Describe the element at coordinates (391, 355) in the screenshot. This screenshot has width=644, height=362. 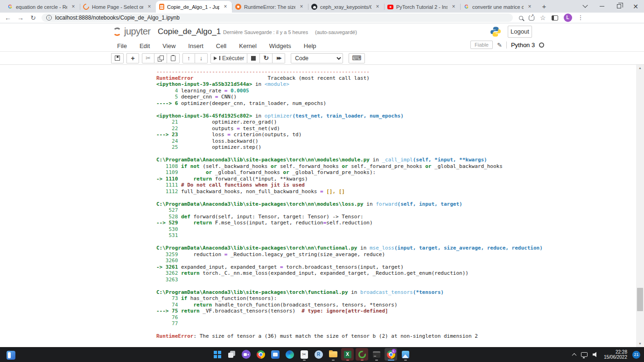
I see `taskbar-chrome-profile: L` at that location.